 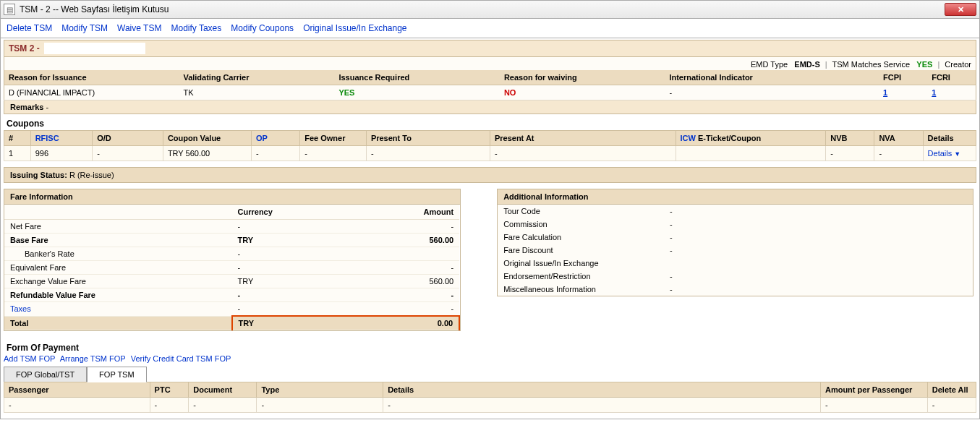 I want to click on misc-label: Miscellaneous Information, so click(x=581, y=289).